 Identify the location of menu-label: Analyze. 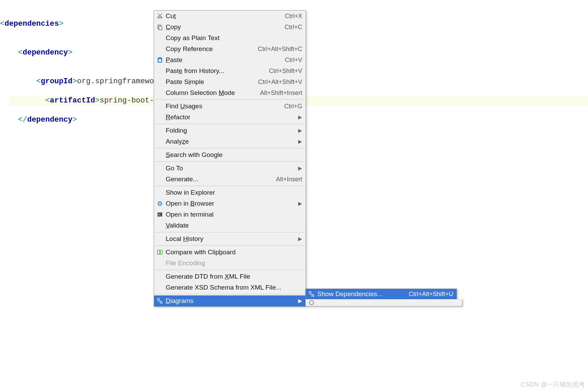
(177, 142).